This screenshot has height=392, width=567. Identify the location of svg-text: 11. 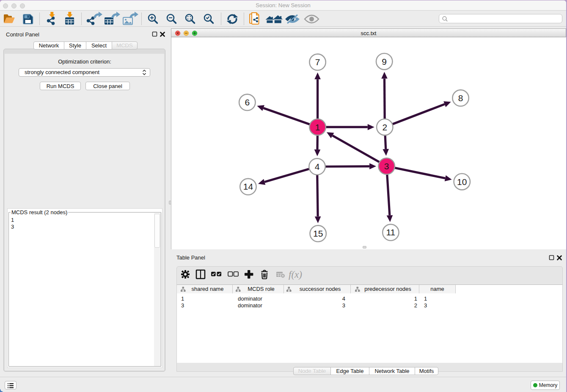
(391, 232).